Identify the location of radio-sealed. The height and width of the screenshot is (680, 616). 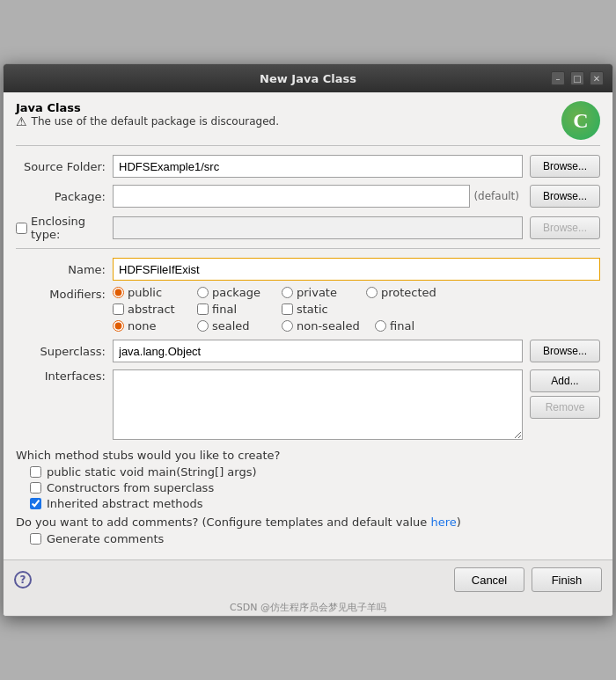
(202, 325).